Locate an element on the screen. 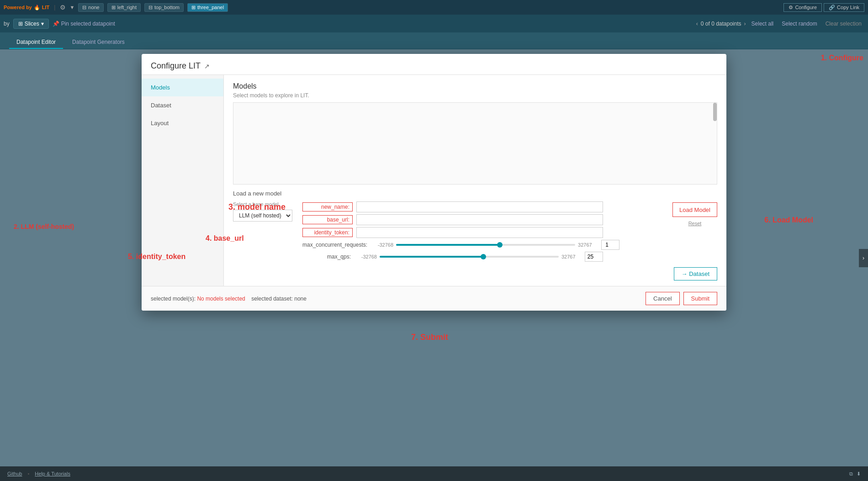 The height and width of the screenshot is (481, 868). copy-link-button: 🔗 Copy Link is located at coordinates (844, 7).